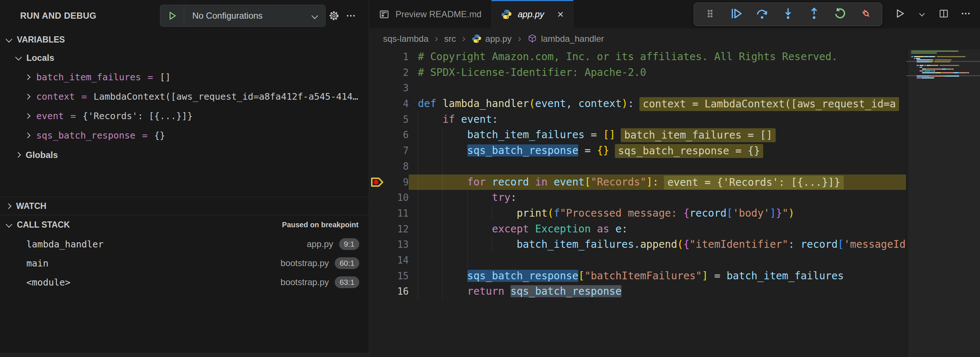 The height and width of the screenshot is (357, 980). Describe the element at coordinates (657, 120) in the screenshot. I see `code-line: if event:` at that location.